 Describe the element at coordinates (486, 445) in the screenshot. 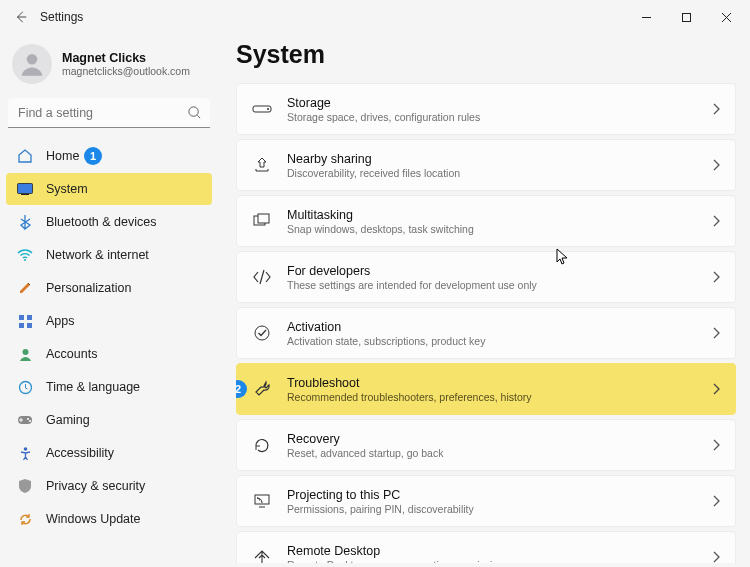

I see `card-recovery: RecoveryReset, advanced startup, go back` at that location.